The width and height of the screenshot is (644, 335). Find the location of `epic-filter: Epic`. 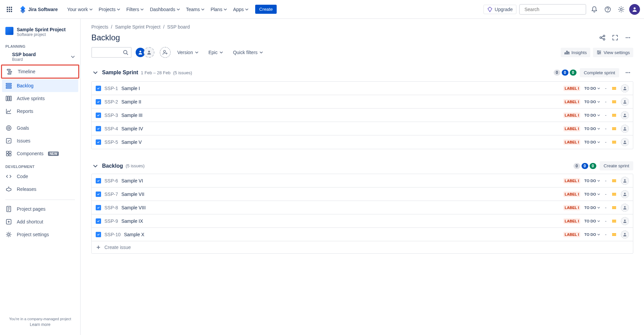

epic-filter: Epic is located at coordinates (216, 52).